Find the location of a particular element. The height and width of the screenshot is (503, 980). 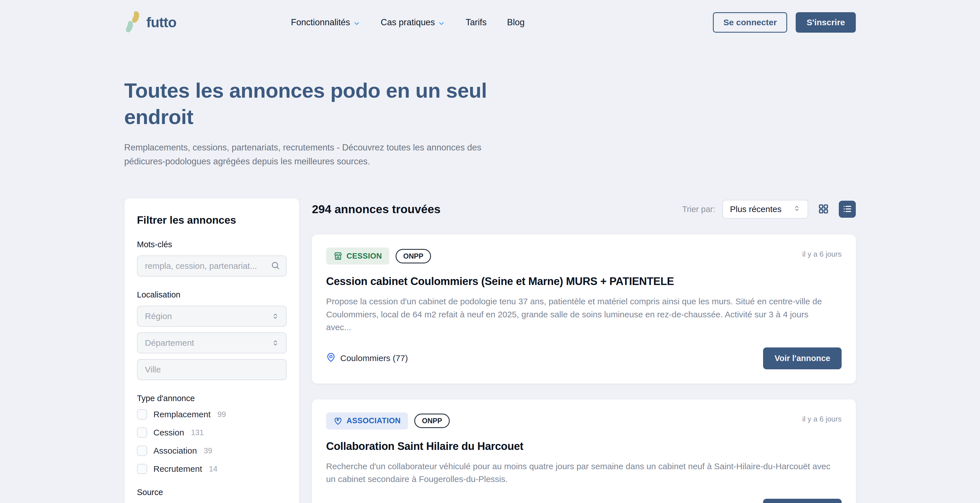

store-icon is located at coordinates (338, 256).